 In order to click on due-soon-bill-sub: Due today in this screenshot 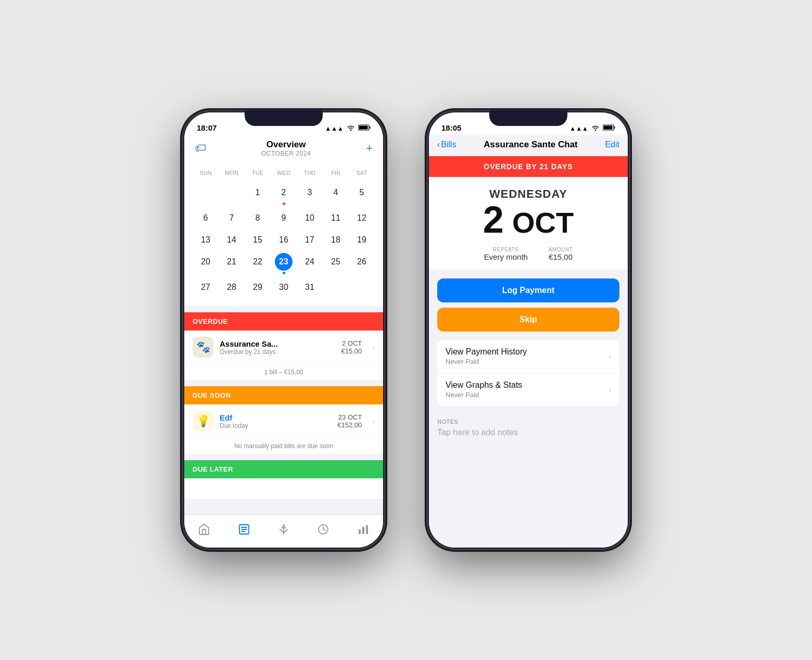, I will do `click(275, 426)`.